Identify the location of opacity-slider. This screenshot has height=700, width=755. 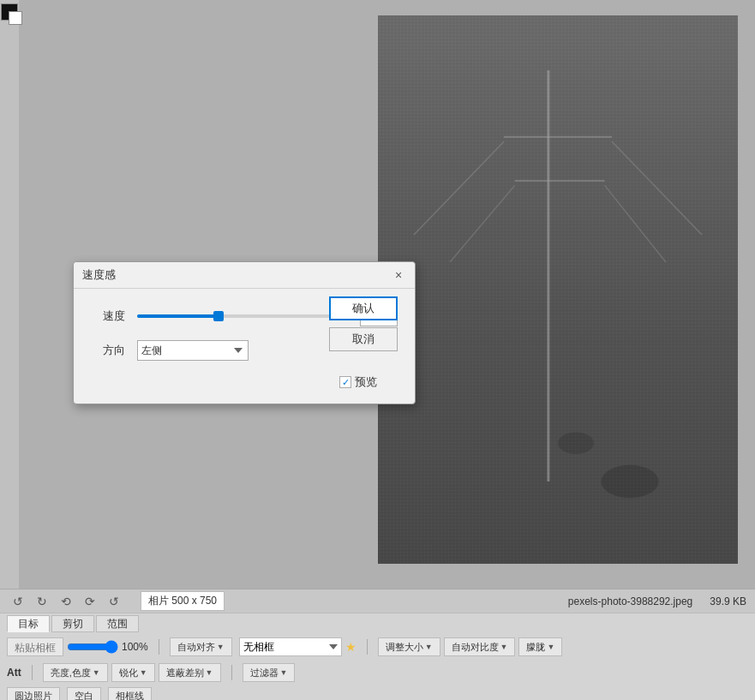
(93, 647).